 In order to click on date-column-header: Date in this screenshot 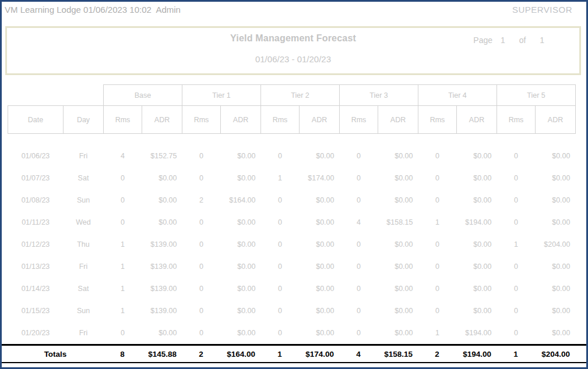, I will do `click(36, 120)`.